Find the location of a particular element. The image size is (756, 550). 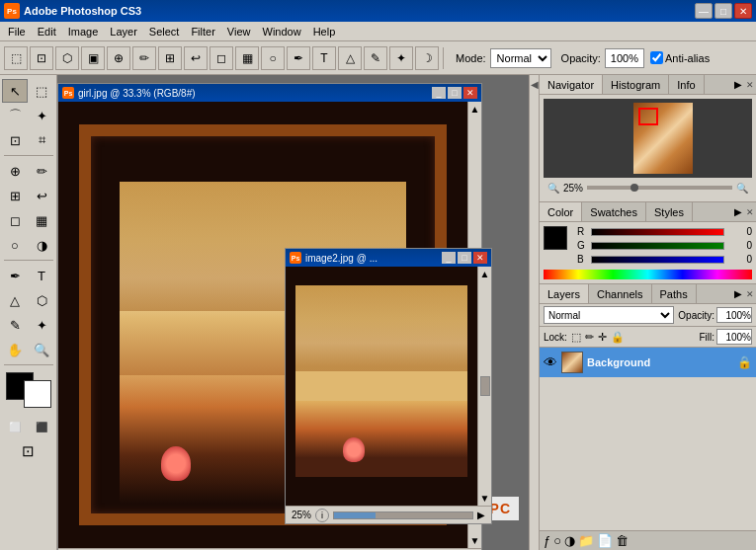

tool-eraser-l: ◻ is located at coordinates (15, 220).